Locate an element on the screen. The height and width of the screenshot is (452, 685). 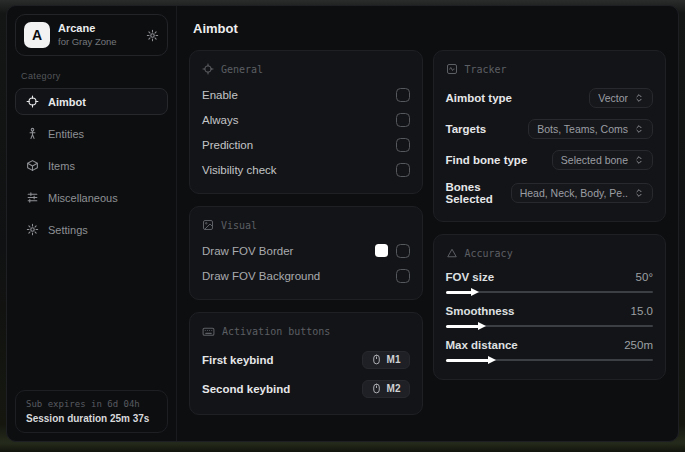
setting-row-prediction: Prediction is located at coordinates (306, 144).